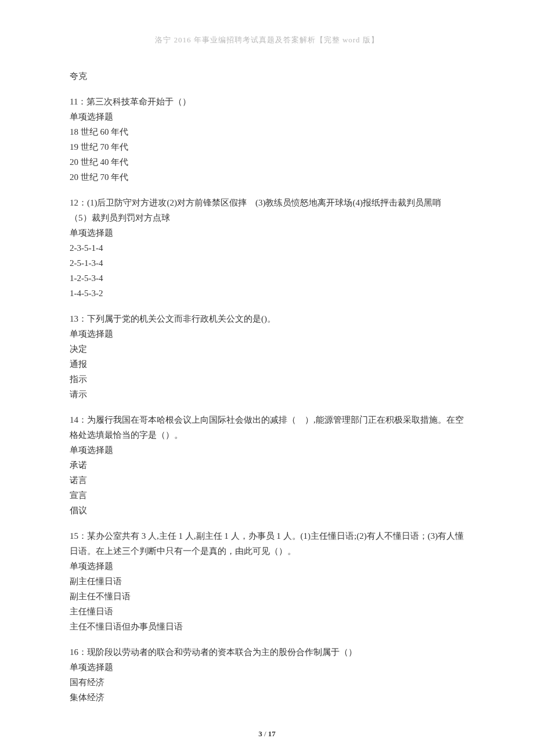 This screenshot has height=756, width=534. What do you see at coordinates (267, 652) in the screenshot?
I see `question-prompt: 16：现阶段以劳动者的联合和劳动者的资本联合为主的股份合作制属于（）` at bounding box center [267, 652].